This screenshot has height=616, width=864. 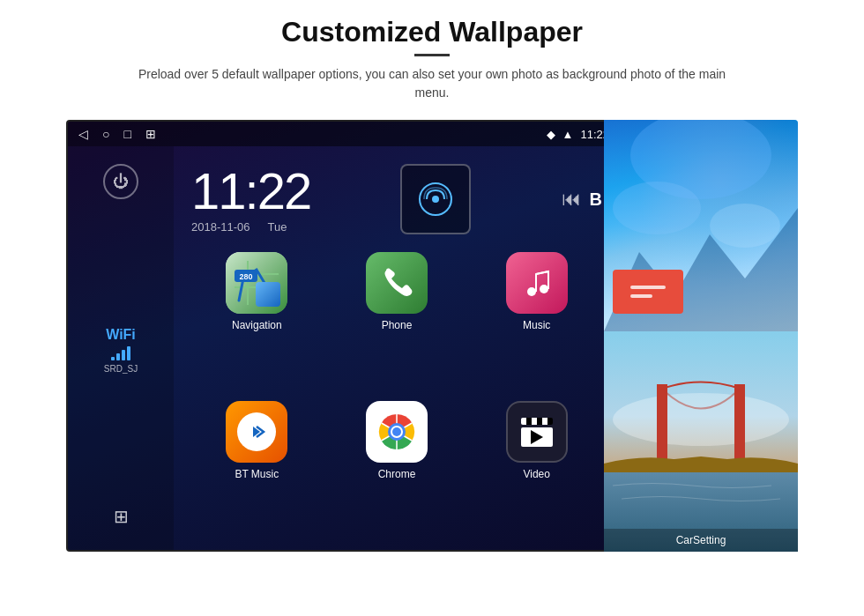 I want to click on recents-icon: □, so click(x=127, y=134).